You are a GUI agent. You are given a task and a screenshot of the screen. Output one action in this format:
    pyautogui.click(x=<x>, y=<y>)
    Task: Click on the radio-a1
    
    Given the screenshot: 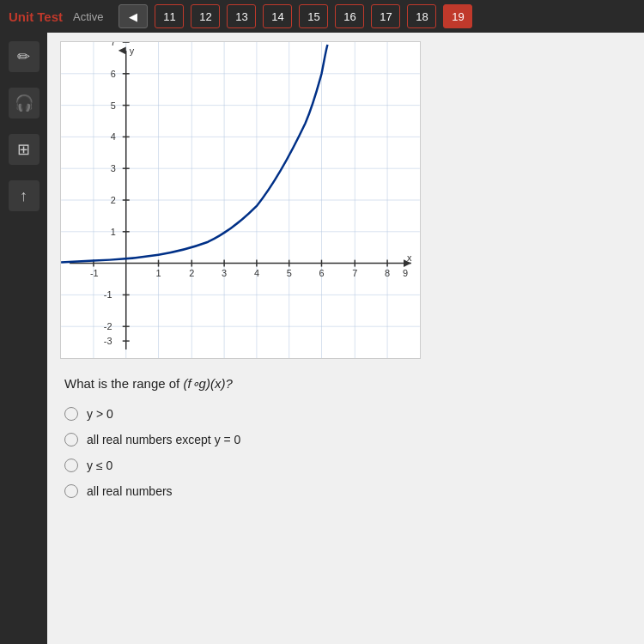 What is the action you would take?
    pyautogui.click(x=71, y=414)
    